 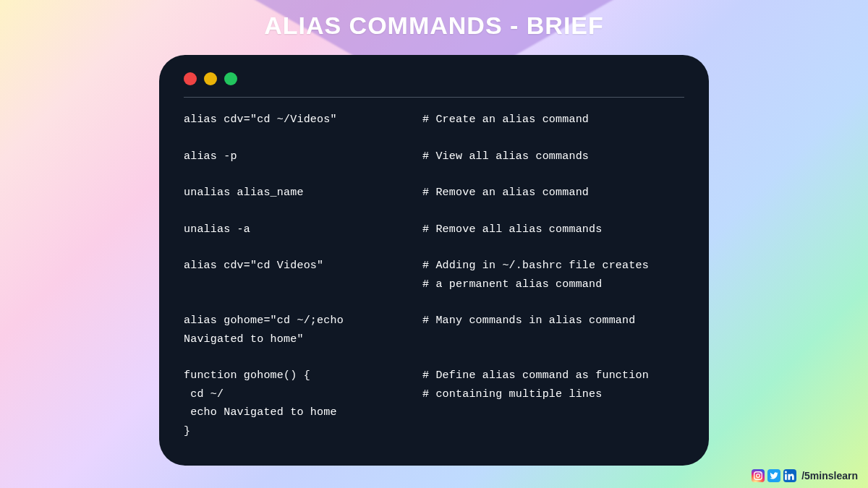 What do you see at coordinates (506, 120) in the screenshot?
I see `comment-text: # Create an alias command` at bounding box center [506, 120].